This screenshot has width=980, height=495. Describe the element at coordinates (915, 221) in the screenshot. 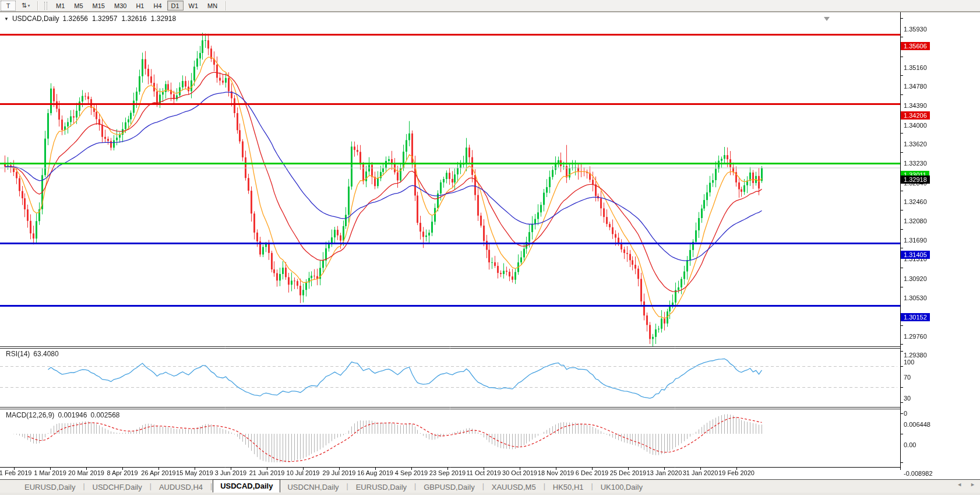

I see `price-tick-label: 1.32080` at that location.